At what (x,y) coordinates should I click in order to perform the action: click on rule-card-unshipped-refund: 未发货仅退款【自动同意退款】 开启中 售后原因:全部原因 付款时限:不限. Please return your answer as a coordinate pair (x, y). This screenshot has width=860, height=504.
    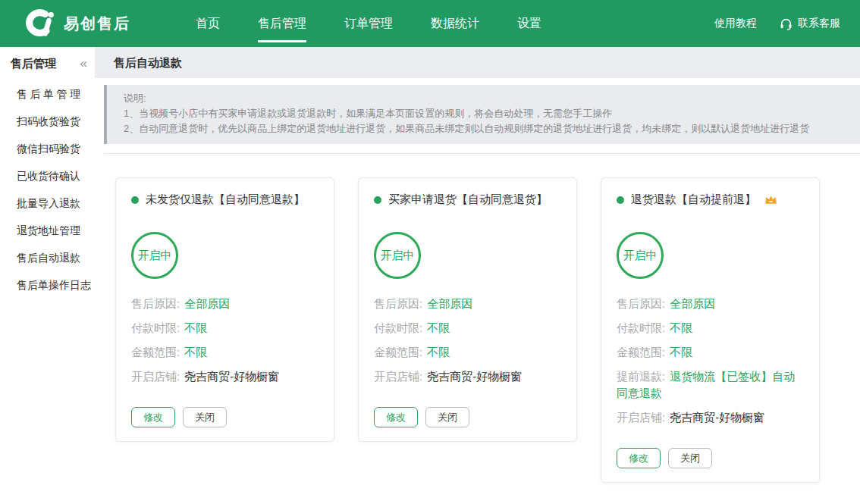
    Looking at the image, I should click on (224, 309).